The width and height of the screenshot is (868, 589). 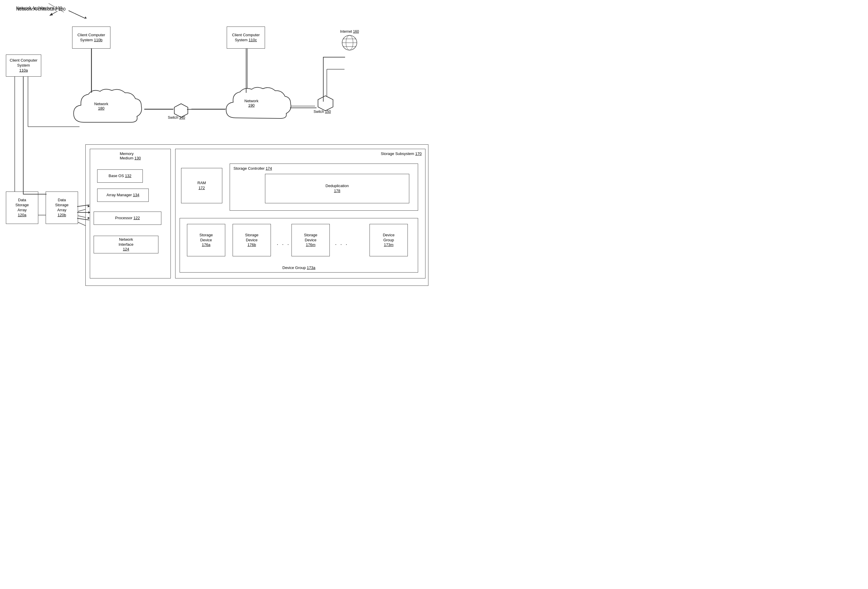 I want to click on line-110a-120b, so click(x=35, y=194).